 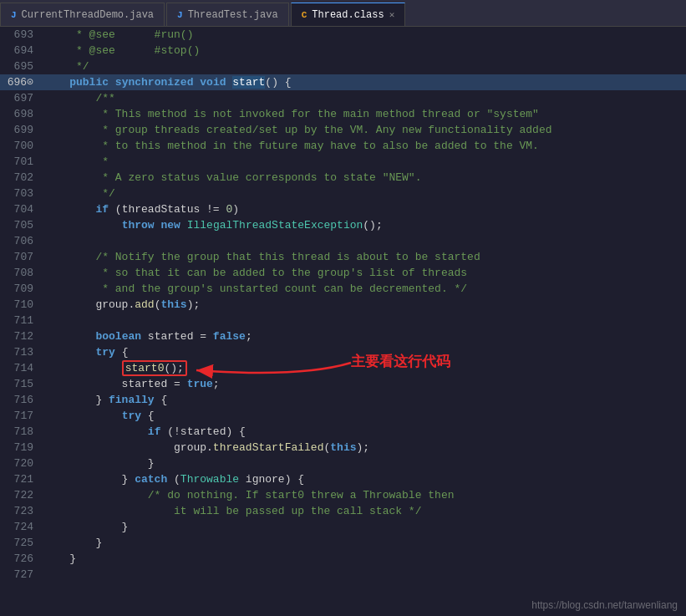 I want to click on table-row: 706, so click(x=343, y=241).